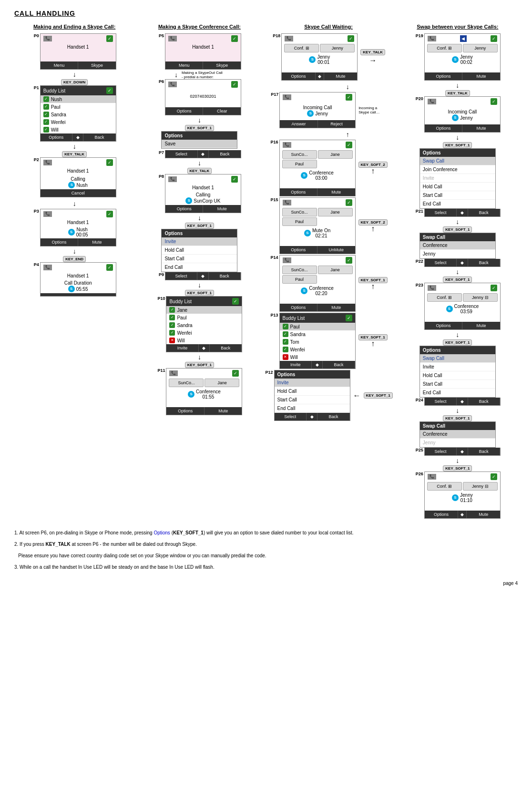  What do you see at coordinates (312, 383) in the screenshot?
I see `p12-invite: Invite` at bounding box center [312, 383].